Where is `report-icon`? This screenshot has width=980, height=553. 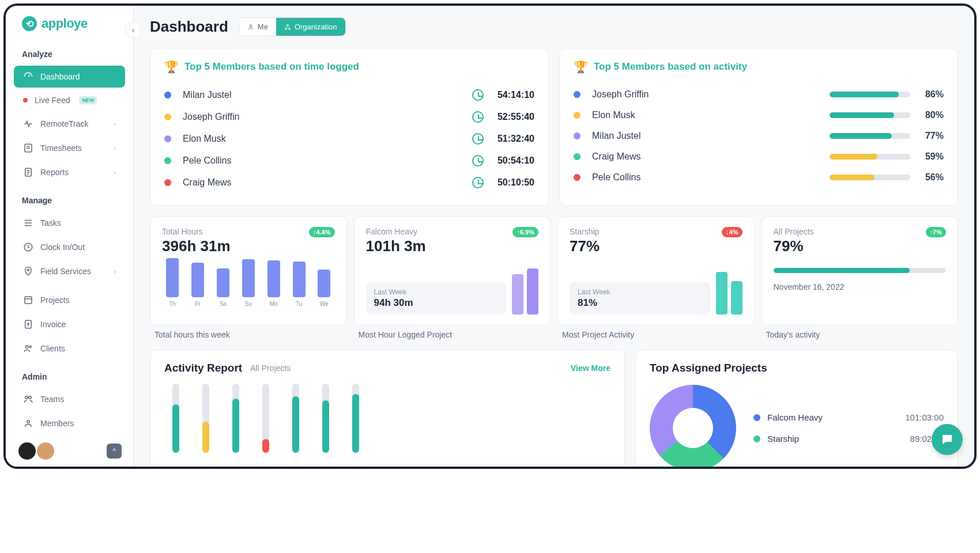
report-icon is located at coordinates (28, 172).